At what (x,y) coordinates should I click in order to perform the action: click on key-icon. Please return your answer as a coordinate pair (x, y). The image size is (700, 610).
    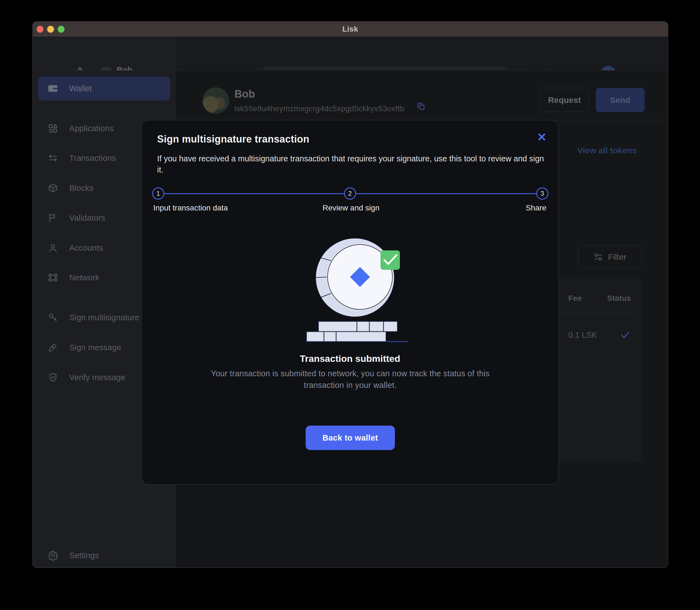
    Looking at the image, I should click on (53, 317).